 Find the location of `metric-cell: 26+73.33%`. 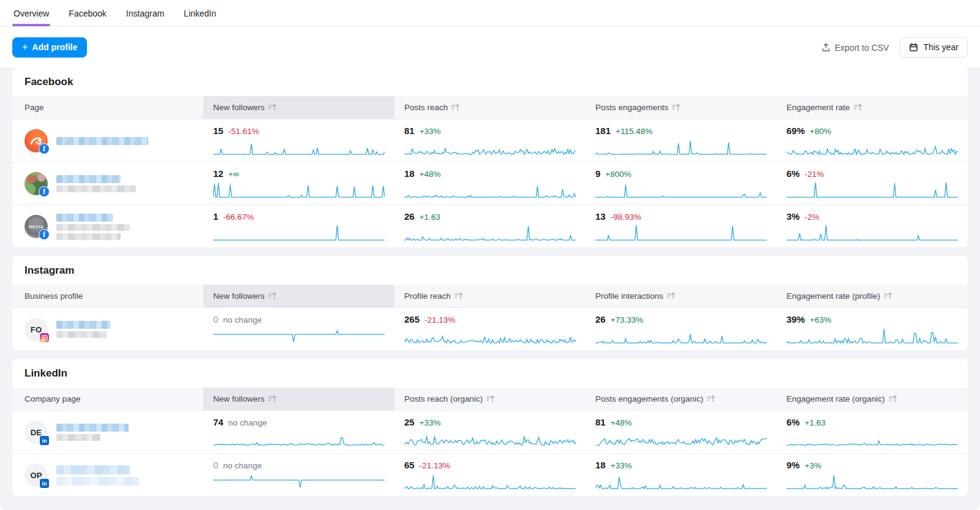

metric-cell: 26+73.33% is located at coordinates (681, 329).